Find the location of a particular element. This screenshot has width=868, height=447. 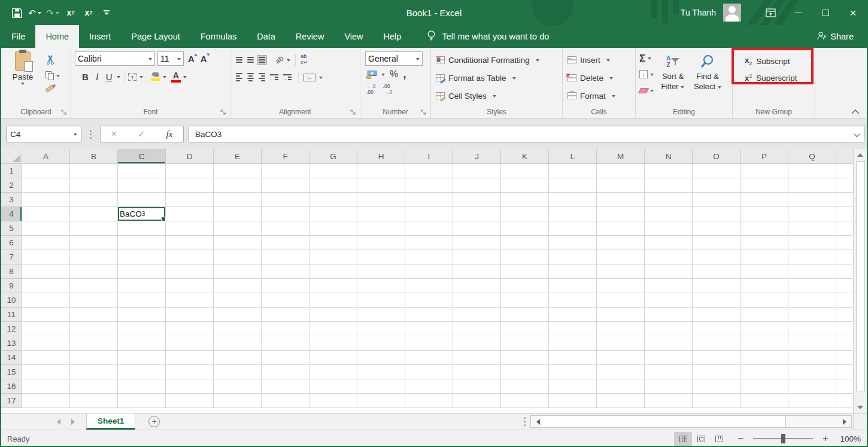

grid-cell-f2 is located at coordinates (286, 186).